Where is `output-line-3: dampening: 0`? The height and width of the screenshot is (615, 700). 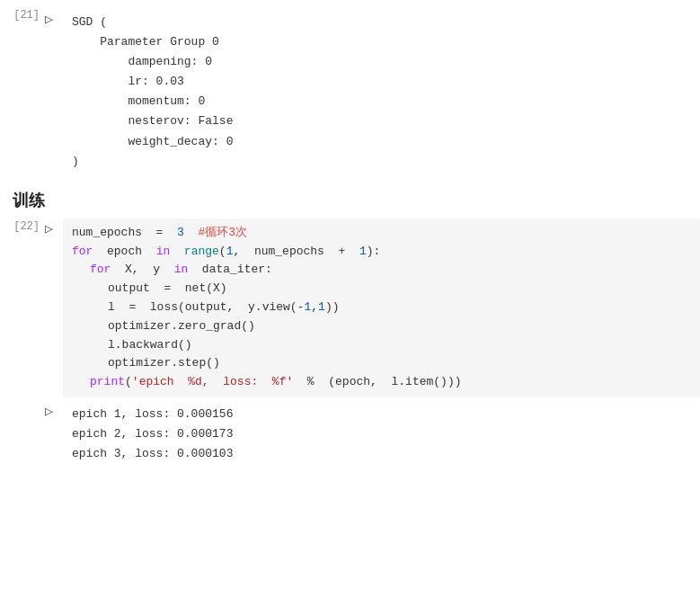 output-line-3: dampening: 0 is located at coordinates (381, 62).